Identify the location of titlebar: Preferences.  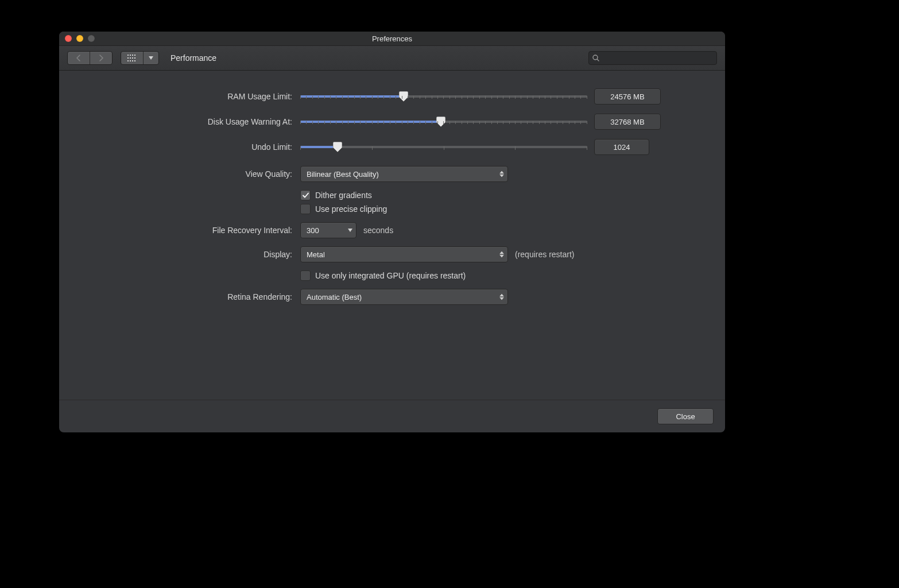
(392, 39).